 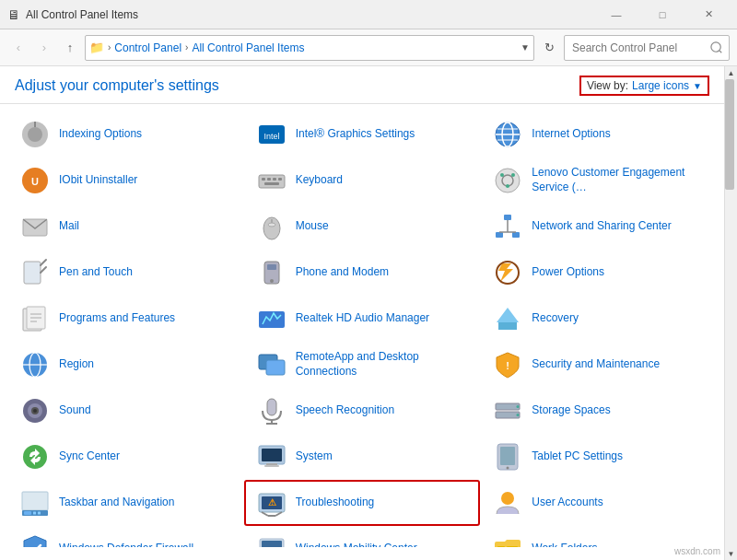 What do you see at coordinates (125, 536) in the screenshot?
I see `grid-item-windows-defender: Windows Defender Firewall` at bounding box center [125, 536].